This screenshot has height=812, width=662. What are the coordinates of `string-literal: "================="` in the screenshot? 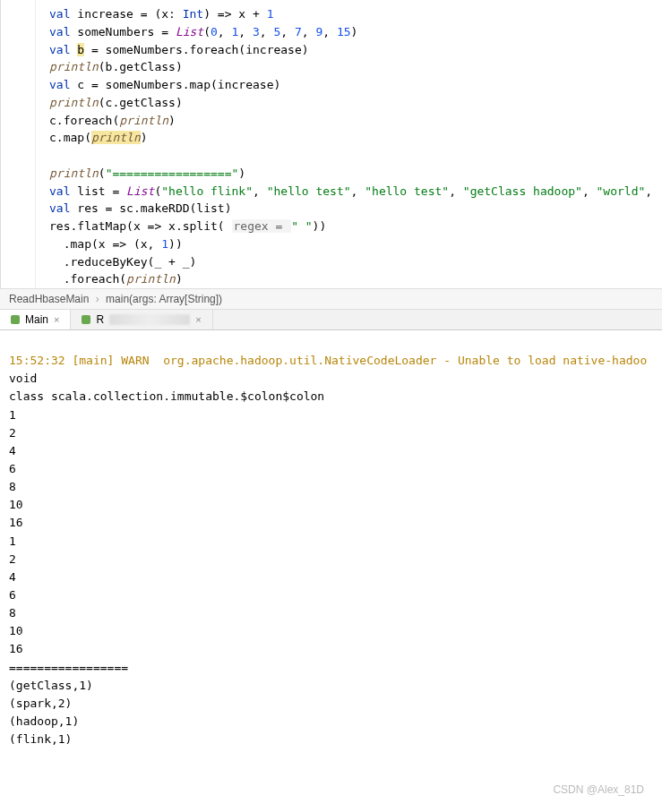 It's located at (172, 174).